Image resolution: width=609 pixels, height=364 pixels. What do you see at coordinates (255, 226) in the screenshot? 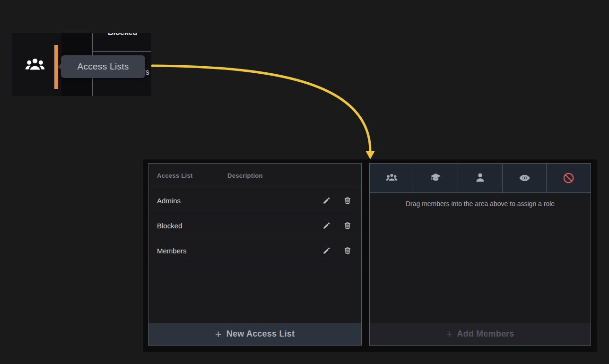
I see `table-row-blocked: Blocked` at bounding box center [255, 226].